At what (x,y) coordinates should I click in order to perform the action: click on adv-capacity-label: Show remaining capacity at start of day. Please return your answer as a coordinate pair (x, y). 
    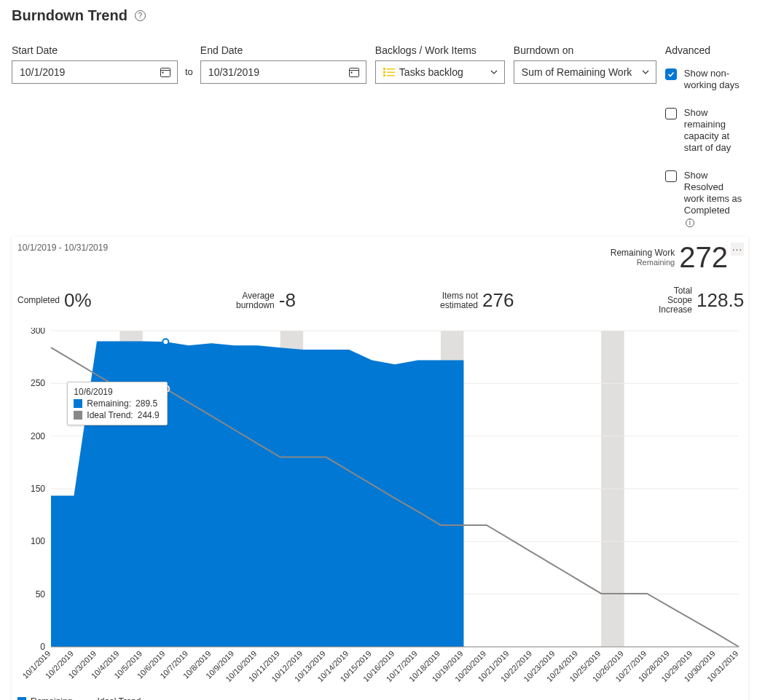
    Looking at the image, I should click on (713, 130).